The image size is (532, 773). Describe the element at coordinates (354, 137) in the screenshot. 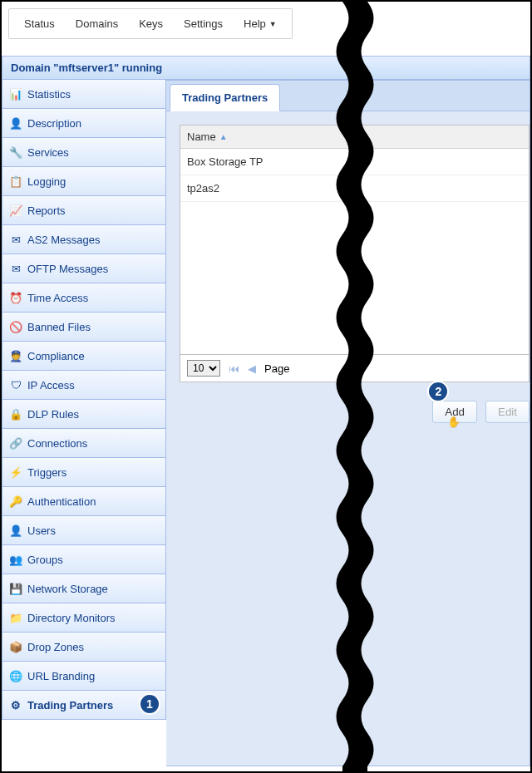

I see `grid-header-name: Name ▲` at that location.